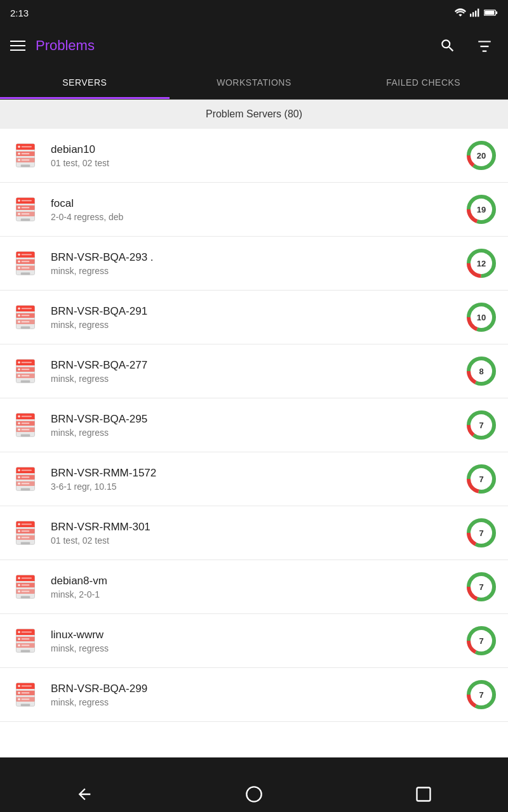 This screenshot has height=812, width=508. What do you see at coordinates (254, 794) in the screenshot?
I see `home-button` at bounding box center [254, 794].